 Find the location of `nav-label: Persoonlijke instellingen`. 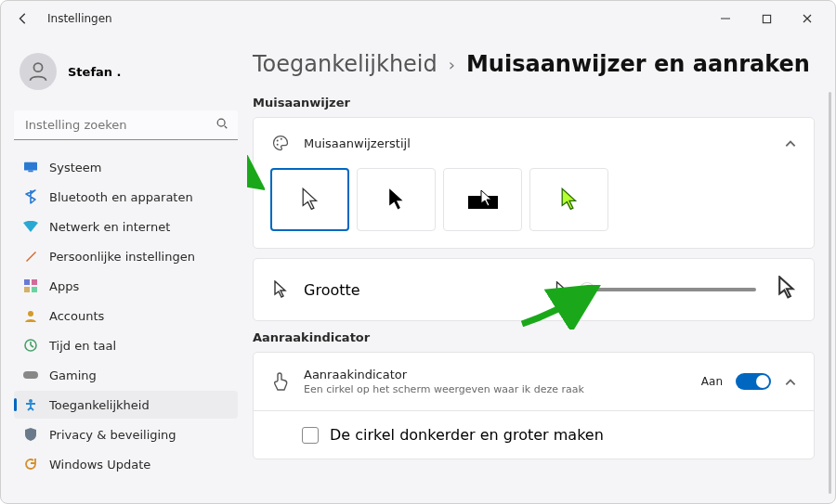

nav-label: Persoonlijke instellingen is located at coordinates (123, 256).